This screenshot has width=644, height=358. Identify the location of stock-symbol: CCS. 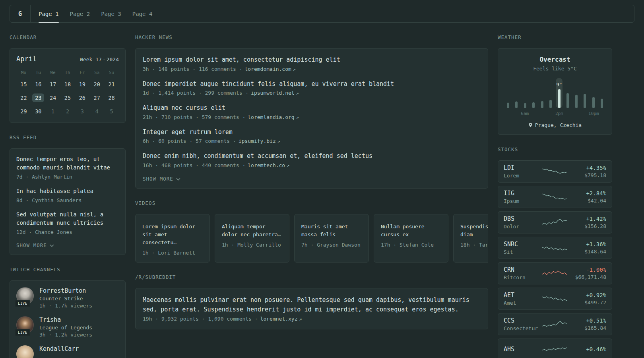
(522, 321).